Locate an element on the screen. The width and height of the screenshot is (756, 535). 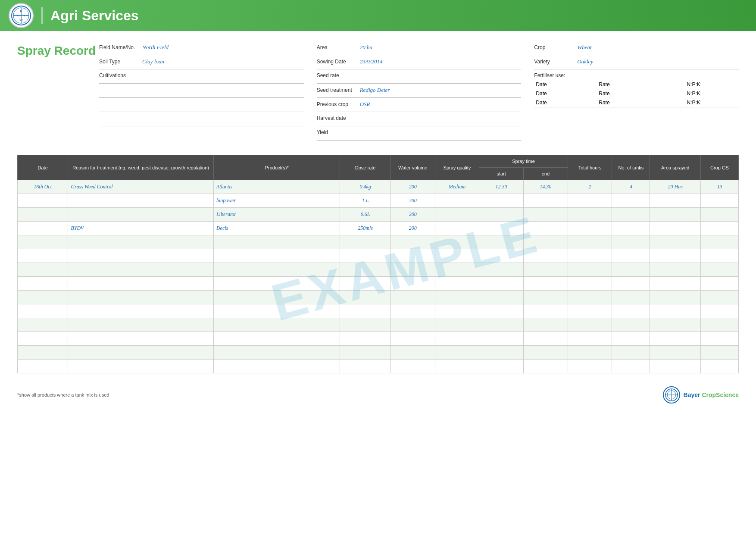
harvest-date-label: Harvest date is located at coordinates (338, 118).